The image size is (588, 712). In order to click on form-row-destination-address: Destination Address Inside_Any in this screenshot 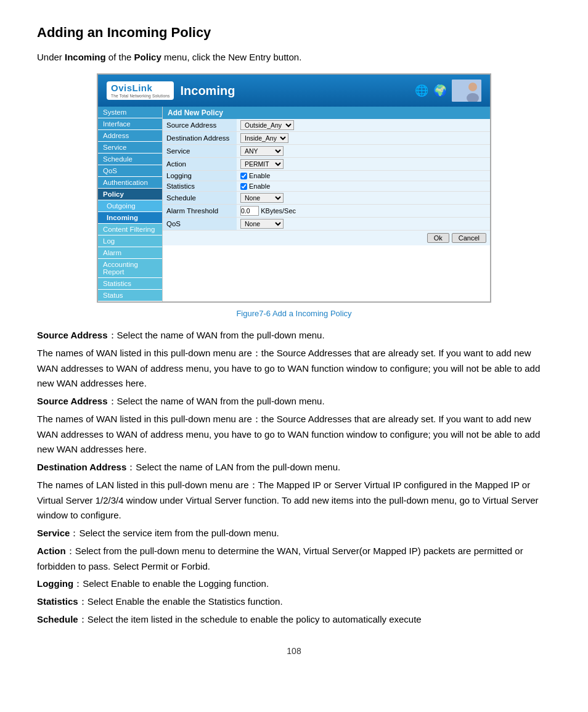, I will do `click(327, 138)`.